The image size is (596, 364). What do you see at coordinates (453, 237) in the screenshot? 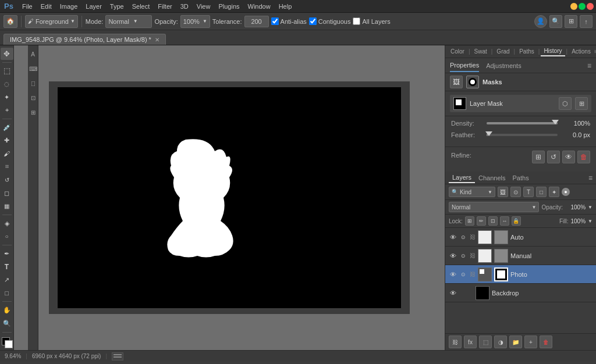
I see `layer-vis-auto: 👁` at bounding box center [453, 237].